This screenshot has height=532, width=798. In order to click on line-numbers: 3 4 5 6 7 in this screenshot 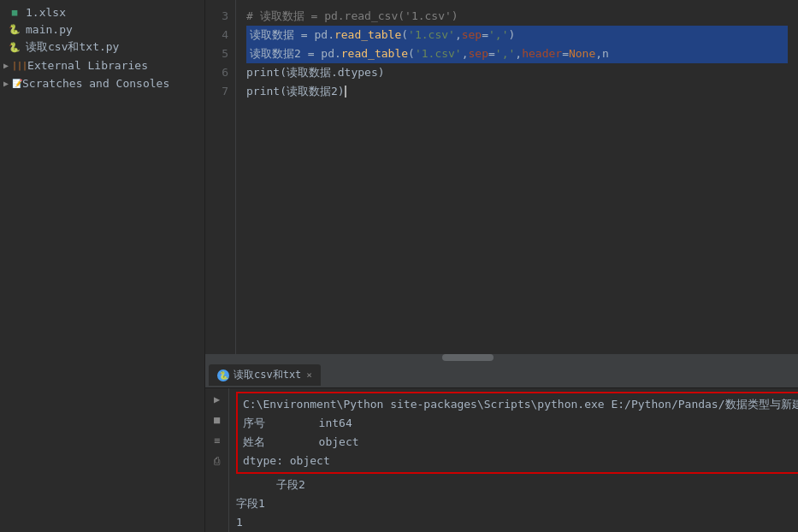, I will do `click(221, 177)`.